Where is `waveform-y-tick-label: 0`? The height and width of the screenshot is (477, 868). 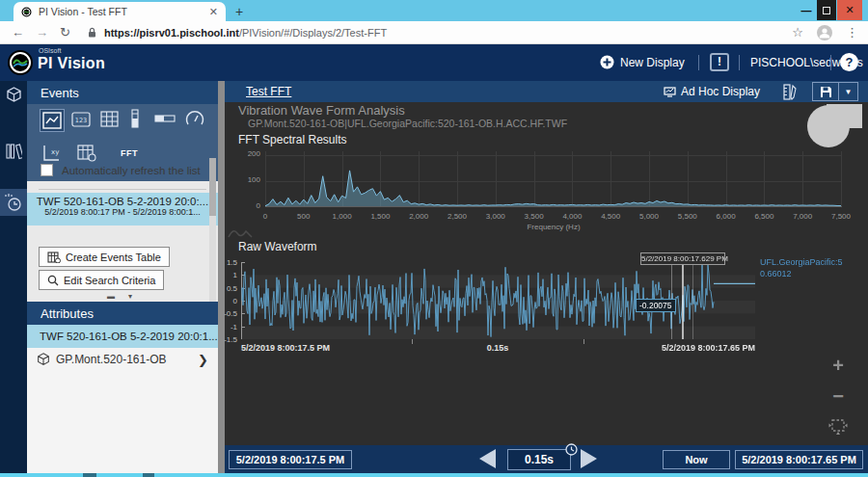
waveform-y-tick-label: 0 is located at coordinates (227, 301).